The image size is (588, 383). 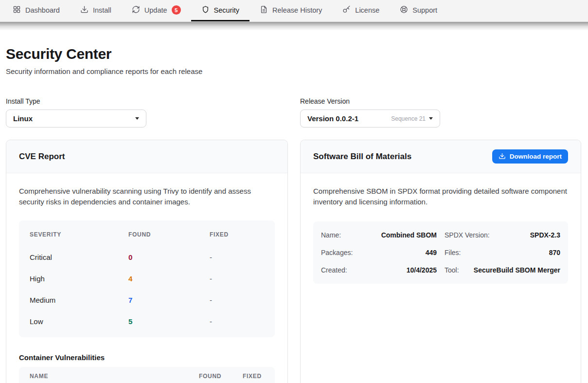 What do you see at coordinates (545, 235) in the screenshot?
I see `sbom-detail-value: SPDX-2.3` at bounding box center [545, 235].